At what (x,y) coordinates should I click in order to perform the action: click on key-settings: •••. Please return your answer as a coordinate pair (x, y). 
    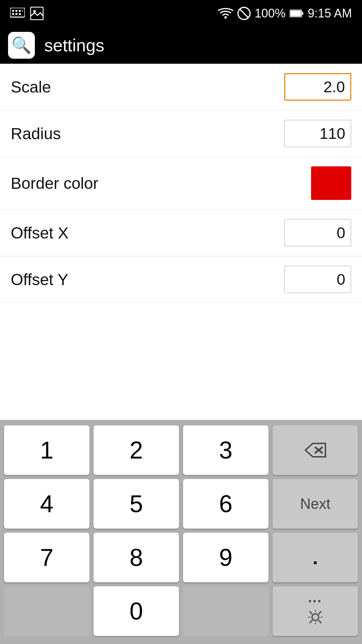
    Looking at the image, I should click on (315, 611).